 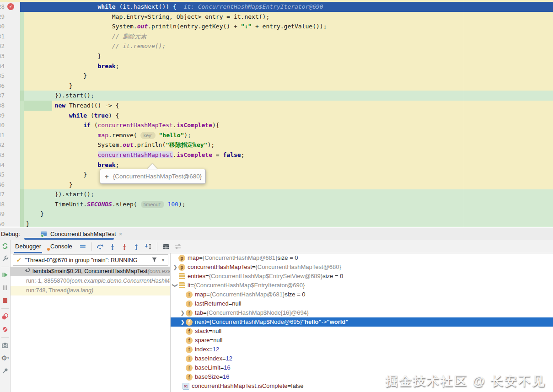 I want to click on variable-value: "hello", so click(x=312, y=322).